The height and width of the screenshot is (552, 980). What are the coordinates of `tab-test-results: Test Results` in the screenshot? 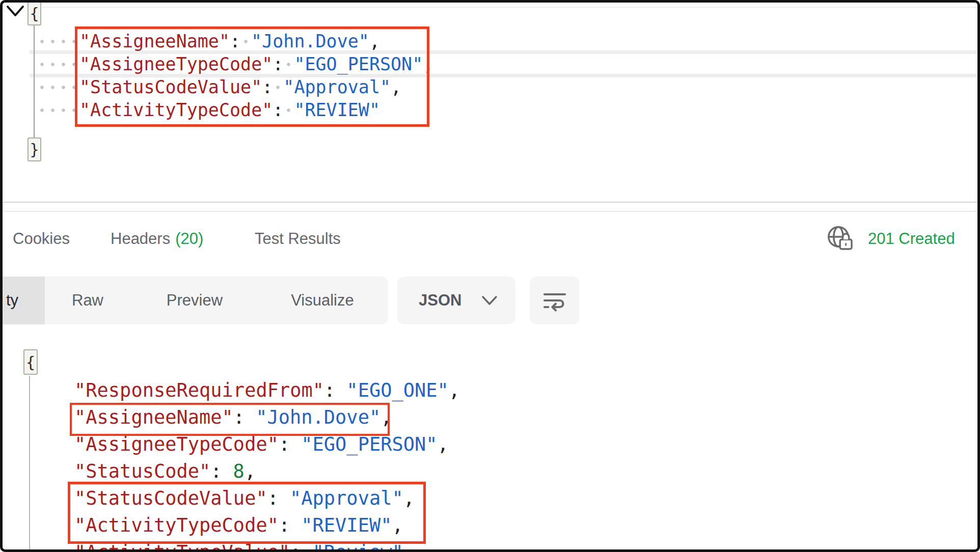 It's located at (297, 239).